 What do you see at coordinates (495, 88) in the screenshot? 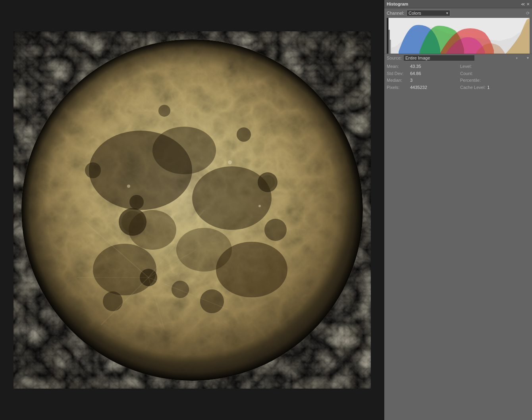
I see `cache-level-stat: Cache Level: 1` at bounding box center [495, 88].